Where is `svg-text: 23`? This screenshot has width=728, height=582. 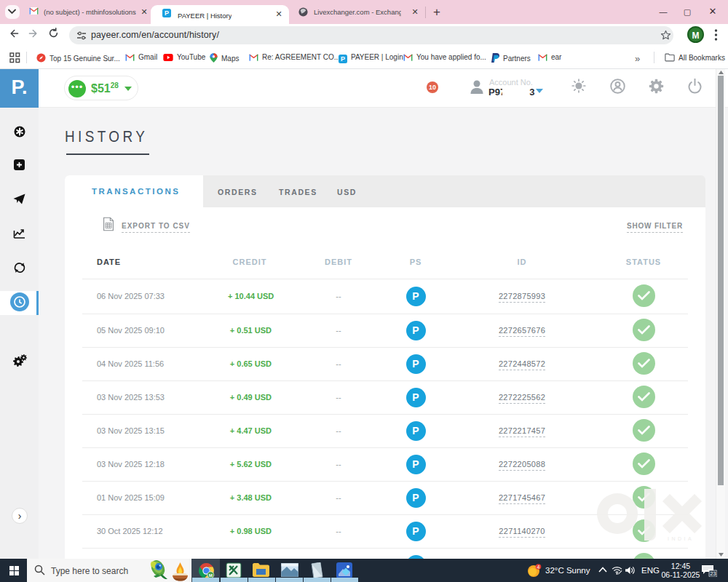 svg-text: 23 is located at coordinates (713, 573).